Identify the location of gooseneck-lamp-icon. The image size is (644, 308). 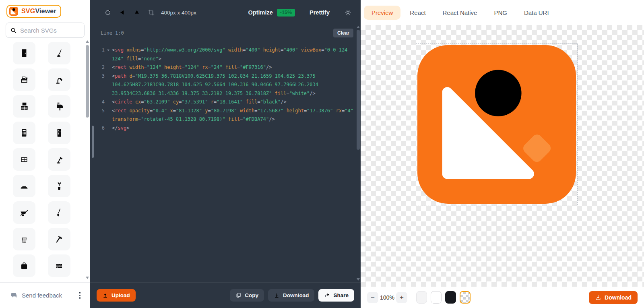
(59, 80).